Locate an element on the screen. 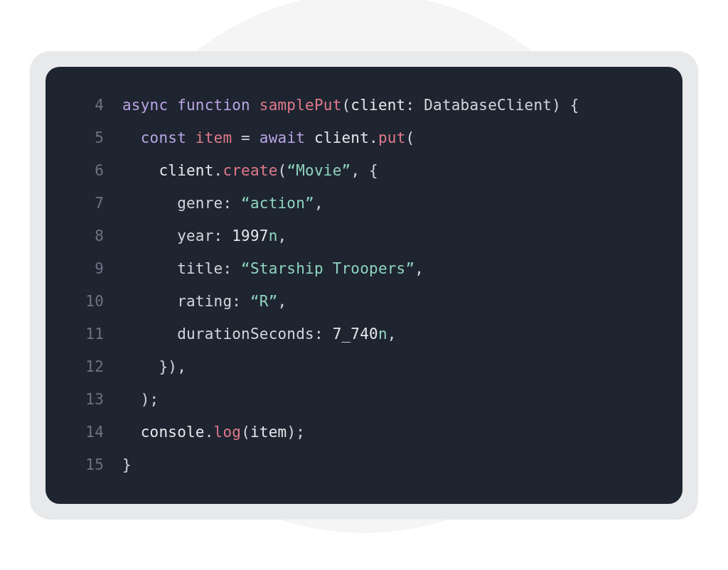  token-ident: 7_740 is located at coordinates (355, 334).